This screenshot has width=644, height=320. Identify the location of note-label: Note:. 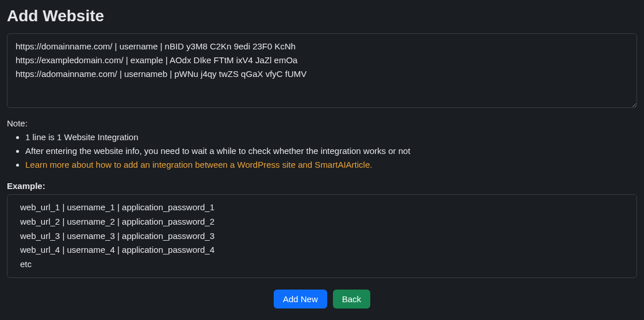
(322, 123).